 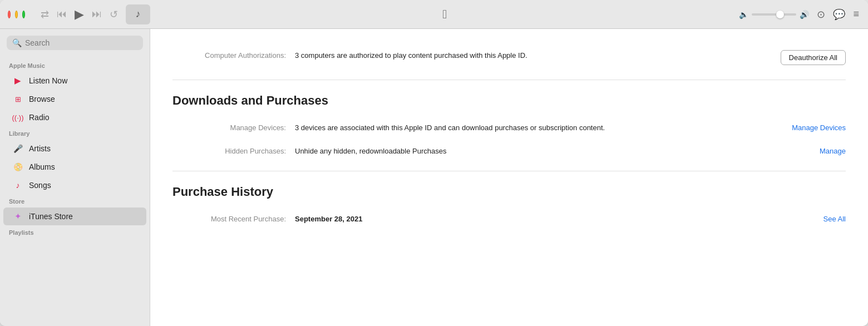 What do you see at coordinates (75, 167) in the screenshot?
I see `sidebar-item-albums: 📀 Albums` at bounding box center [75, 167].